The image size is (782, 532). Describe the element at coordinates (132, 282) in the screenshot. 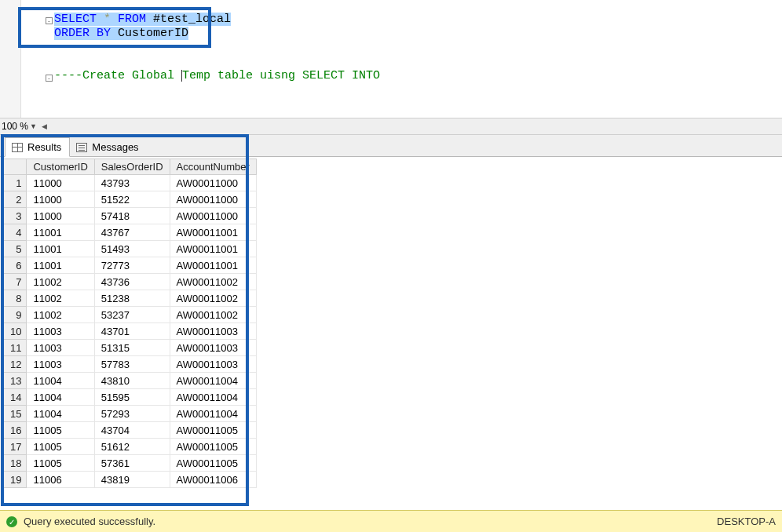

I see `cell: 43736` at that location.